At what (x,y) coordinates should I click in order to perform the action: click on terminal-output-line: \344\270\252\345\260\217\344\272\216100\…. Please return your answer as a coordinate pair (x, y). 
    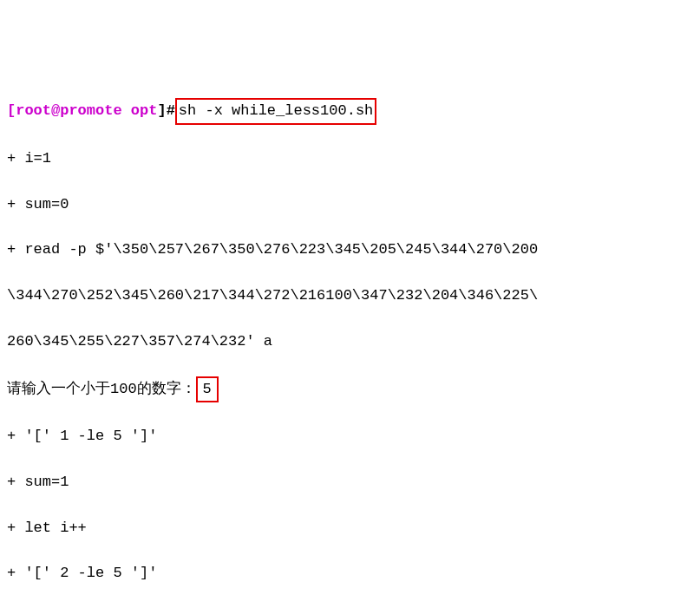
    Looking at the image, I should click on (350, 296).